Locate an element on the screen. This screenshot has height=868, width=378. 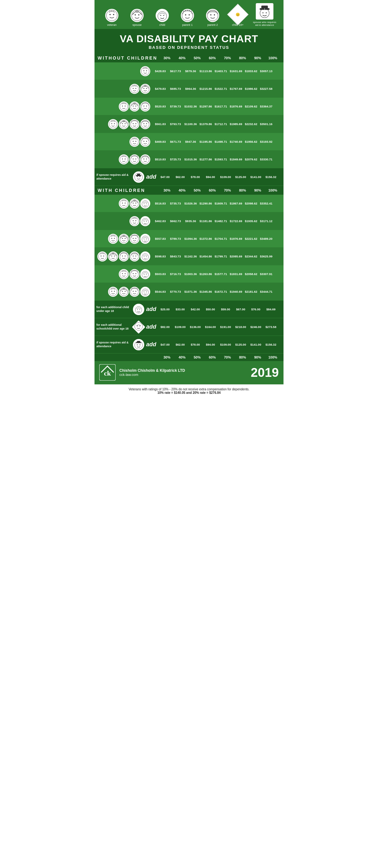
val-cell: $1345.86 is located at coordinates (206, 291).